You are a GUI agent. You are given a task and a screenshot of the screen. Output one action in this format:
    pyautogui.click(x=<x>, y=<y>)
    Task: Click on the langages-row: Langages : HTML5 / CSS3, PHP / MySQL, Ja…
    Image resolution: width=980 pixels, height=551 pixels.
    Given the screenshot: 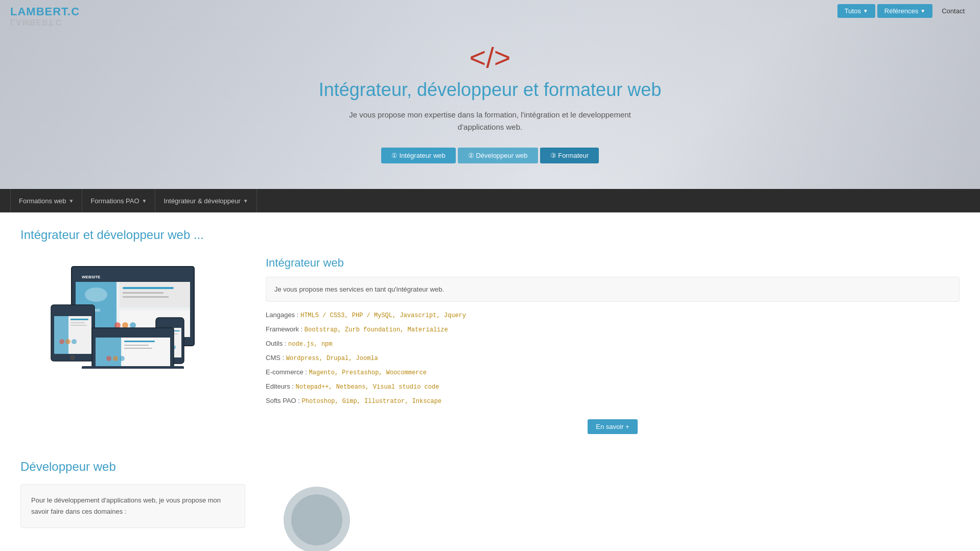 What is the action you would take?
    pyautogui.click(x=613, y=315)
    